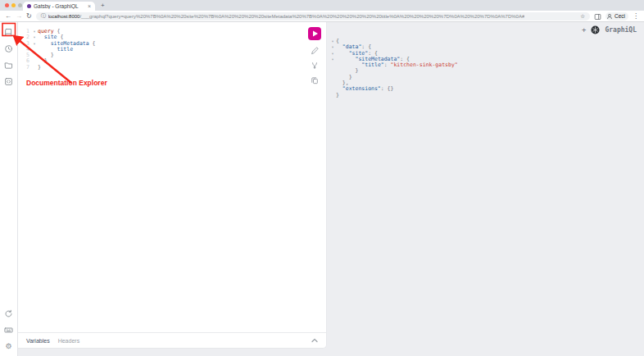  What do you see at coordinates (583, 30) in the screenshot?
I see `add-tab-button: +` at bounding box center [583, 30].